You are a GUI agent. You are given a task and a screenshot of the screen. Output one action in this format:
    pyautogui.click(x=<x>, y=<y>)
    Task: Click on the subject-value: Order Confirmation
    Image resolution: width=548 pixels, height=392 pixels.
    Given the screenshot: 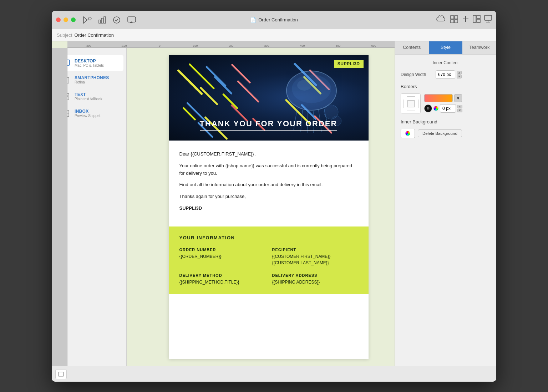 What is the action you would take?
    pyautogui.click(x=94, y=35)
    